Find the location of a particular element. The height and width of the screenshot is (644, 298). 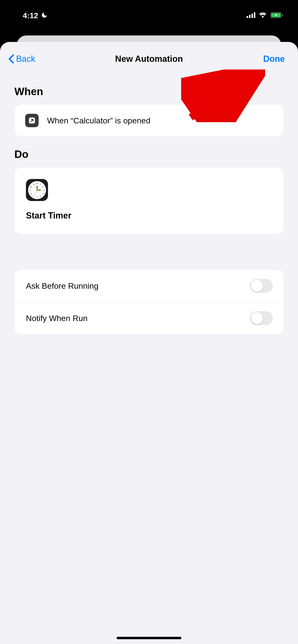

notify-when-run-label: Notify When Run is located at coordinates (57, 318).